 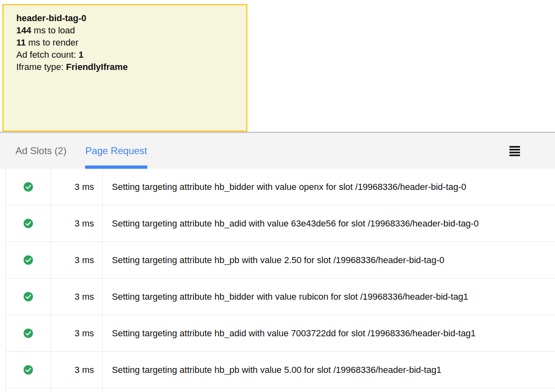 I want to click on tab-page-request-label: Page Request, so click(x=116, y=151).